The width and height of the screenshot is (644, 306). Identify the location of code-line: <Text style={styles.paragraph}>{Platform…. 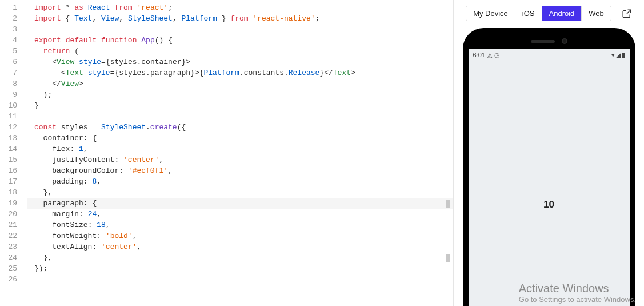
(240, 73).